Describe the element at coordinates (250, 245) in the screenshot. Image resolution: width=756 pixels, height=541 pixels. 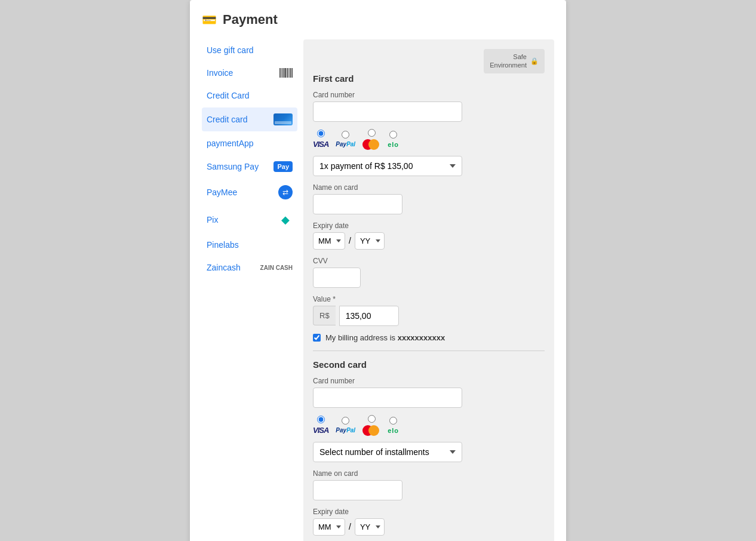
I see `sidebar-item-pinelabs: Pinelabs` at that location.